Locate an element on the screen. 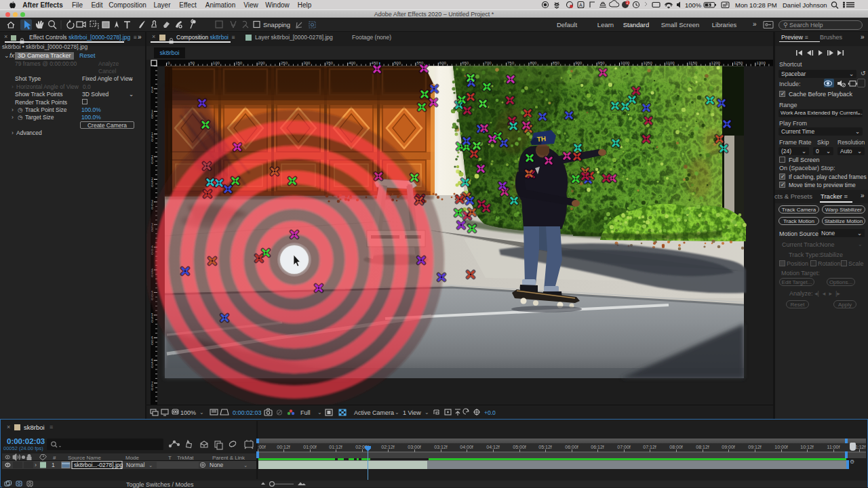 The height and width of the screenshot is (488, 868). svg-text: 06:00f is located at coordinates (572, 447).